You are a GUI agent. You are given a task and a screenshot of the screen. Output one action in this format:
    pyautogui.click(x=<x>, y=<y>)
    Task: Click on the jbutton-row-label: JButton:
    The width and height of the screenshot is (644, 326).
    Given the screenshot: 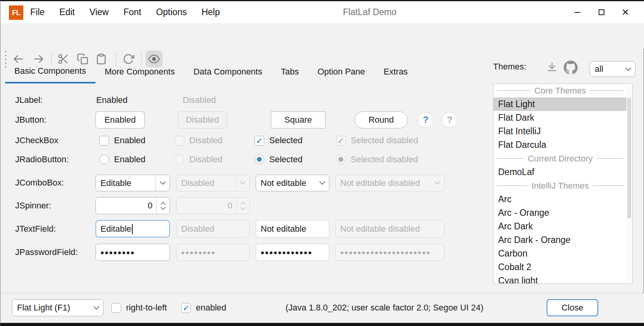 What is the action you would take?
    pyautogui.click(x=31, y=120)
    